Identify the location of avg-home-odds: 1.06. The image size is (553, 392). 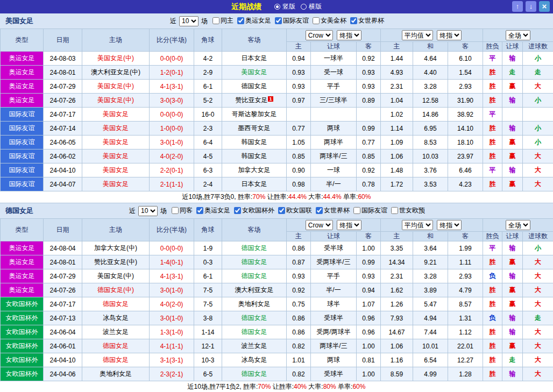
(397, 346).